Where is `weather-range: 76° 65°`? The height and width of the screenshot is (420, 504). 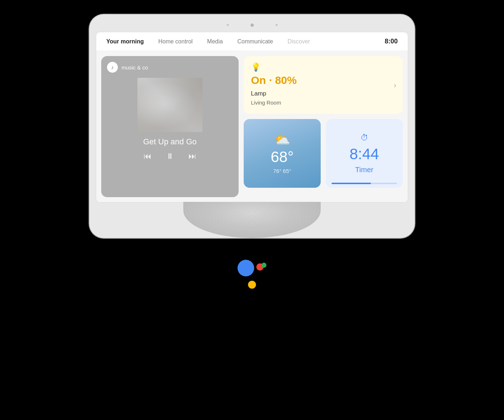
weather-range: 76° 65° is located at coordinates (282, 171).